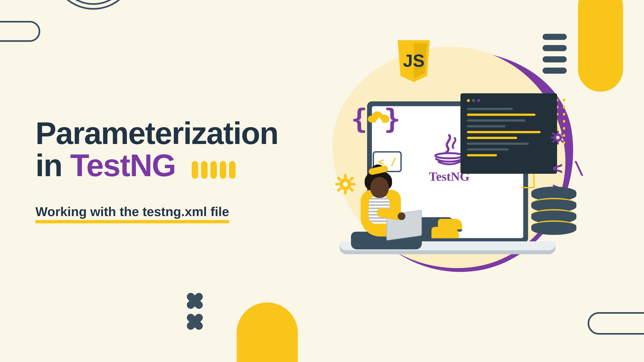 Image resolution: width=644 pixels, height=362 pixels. I want to click on title-ticks-decoration, so click(215, 168).